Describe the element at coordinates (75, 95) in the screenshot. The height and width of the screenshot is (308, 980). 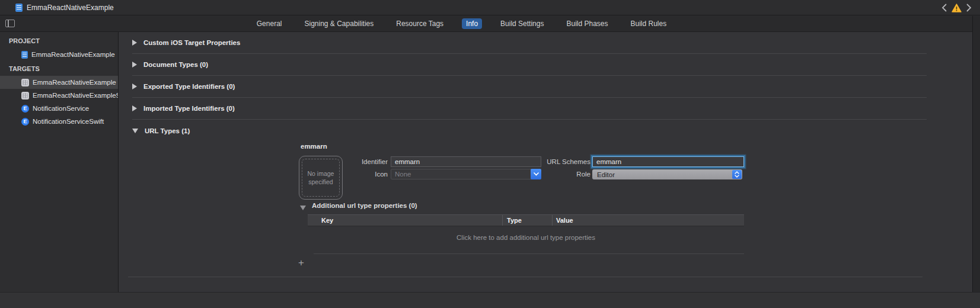
I see `sidebar-item-label: EmmaReactNativeExampleS…` at that location.